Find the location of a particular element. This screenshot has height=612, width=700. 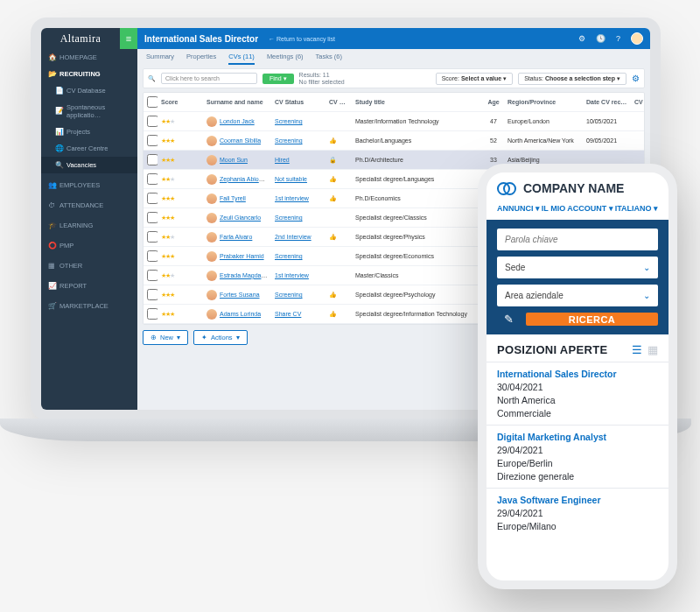

table-row: ★★★ Cooman Sibilla Screening 👍 Bachelor/… is located at coordinates (394, 141).